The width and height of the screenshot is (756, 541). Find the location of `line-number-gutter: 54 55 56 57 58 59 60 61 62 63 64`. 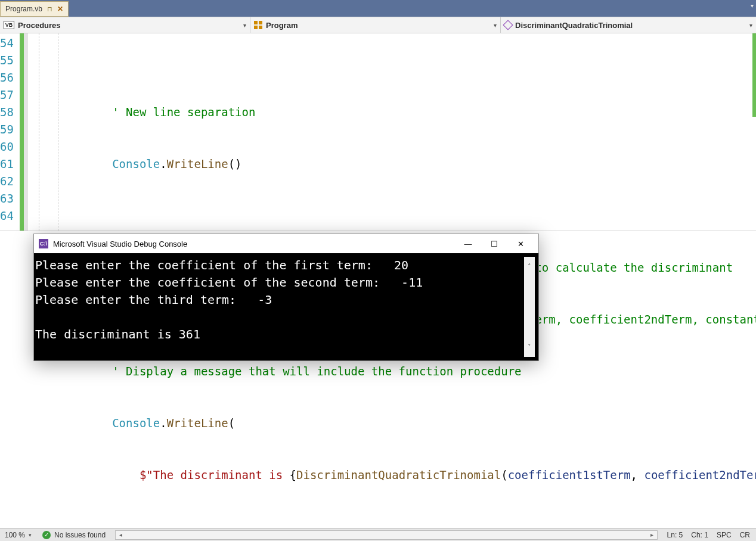

line-number-gutter: 54 55 56 57 58 59 60 61 62 63 64 is located at coordinates (10, 132).